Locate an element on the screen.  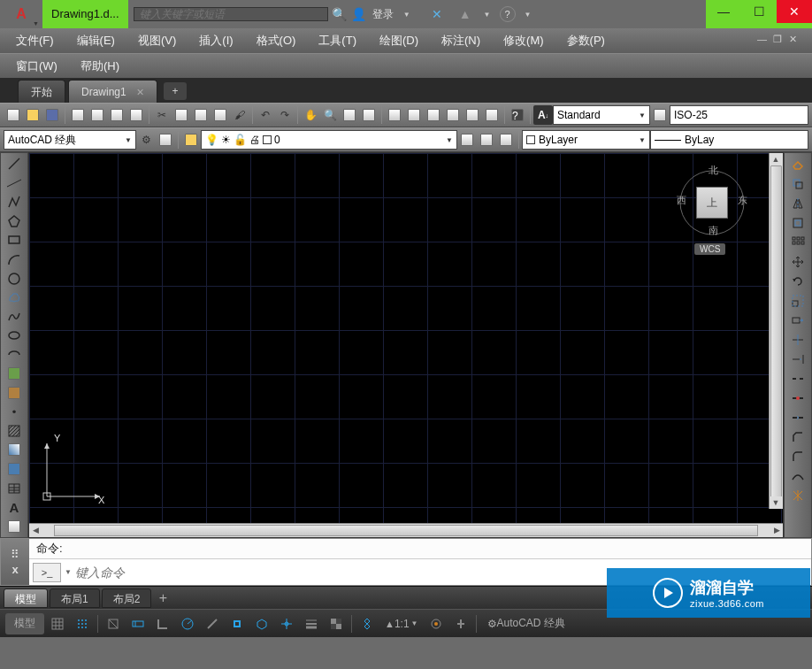
search-input is located at coordinates (231, 14).